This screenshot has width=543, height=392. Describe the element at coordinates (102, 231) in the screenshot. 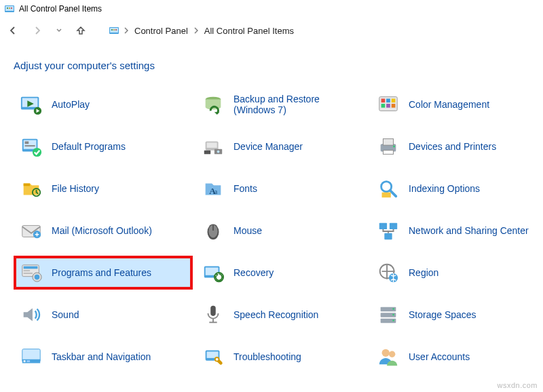

I see `item-label: Mail (Microsoft Outlook)` at that location.